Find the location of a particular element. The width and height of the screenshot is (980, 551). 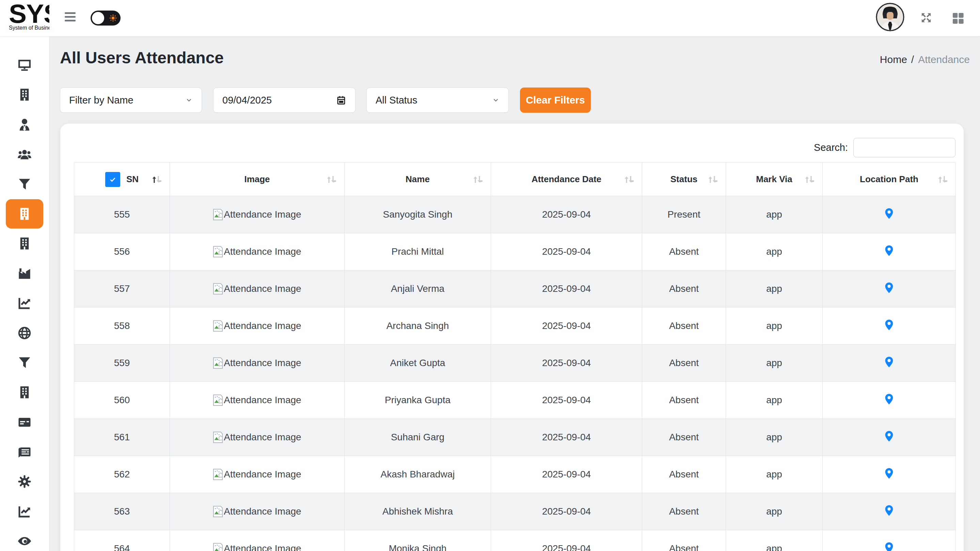

select-all-checkbox is located at coordinates (113, 180).